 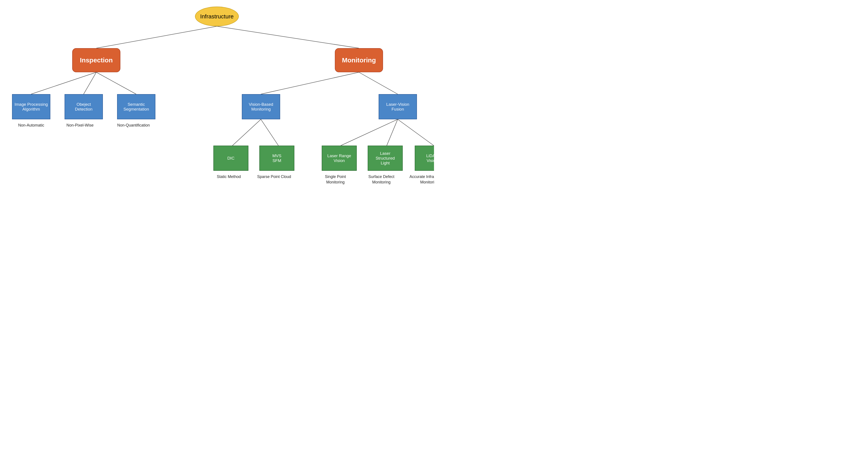 I want to click on inspection-label: Inspection, so click(x=96, y=60).